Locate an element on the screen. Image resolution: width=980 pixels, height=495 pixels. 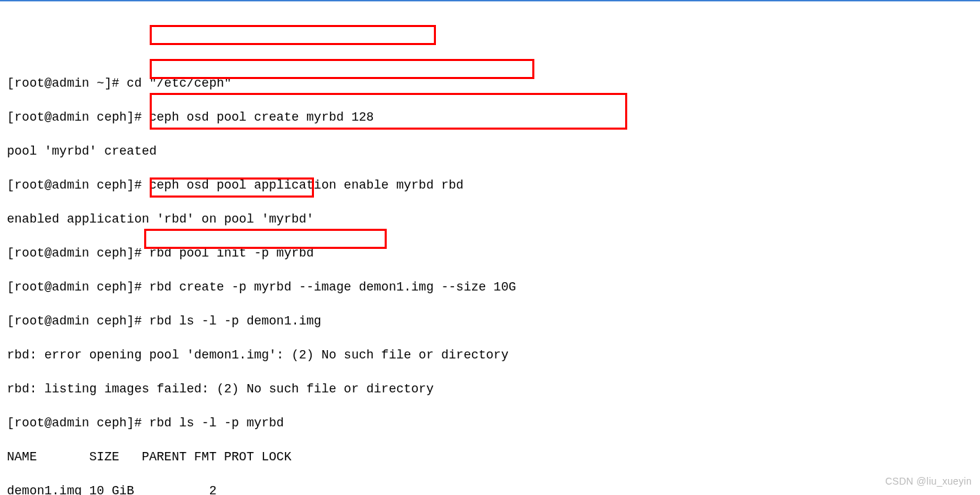
command-text: rbd ls -l -p demon1.img is located at coordinates (235, 321).